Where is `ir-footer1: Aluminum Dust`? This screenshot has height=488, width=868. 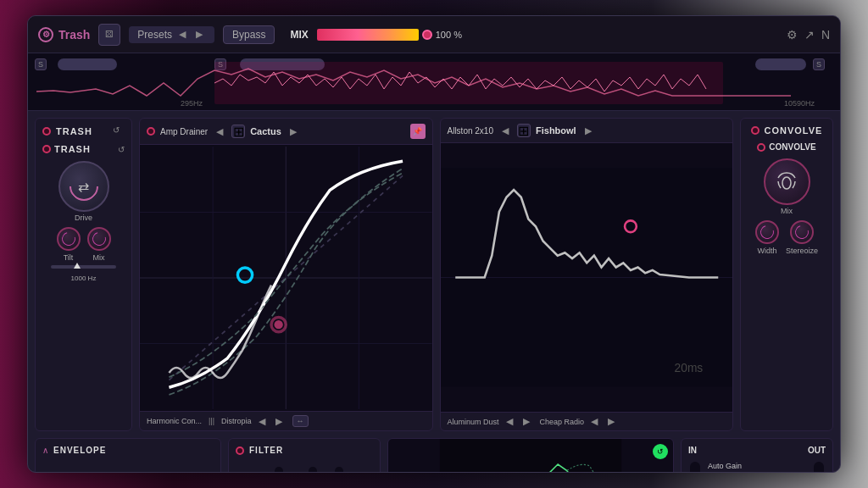
ir-footer1: Aluminum Dust is located at coordinates (473, 422).